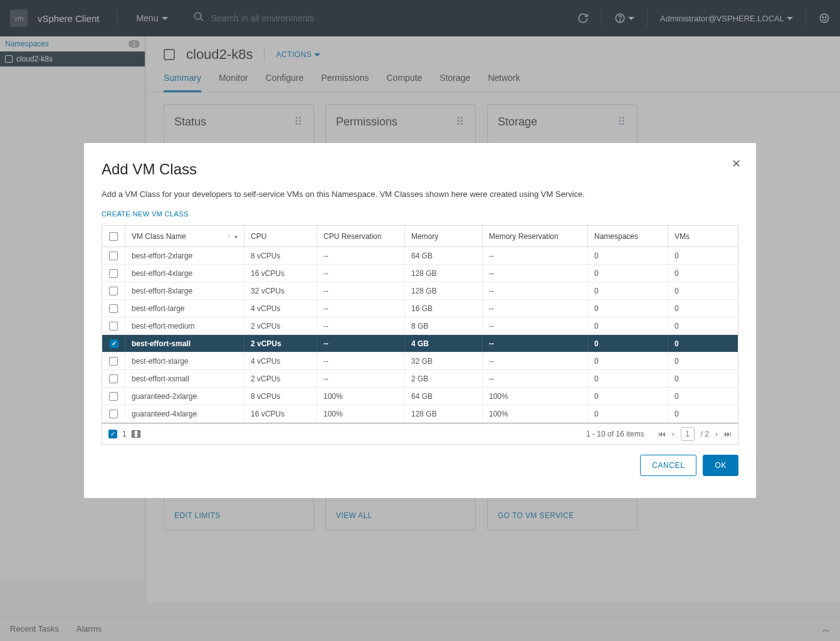 Image resolution: width=840 pixels, height=641 pixels. I want to click on table-row: guaranteed-4xlarge16 vCPUs100%128 GB100%…, so click(420, 414).